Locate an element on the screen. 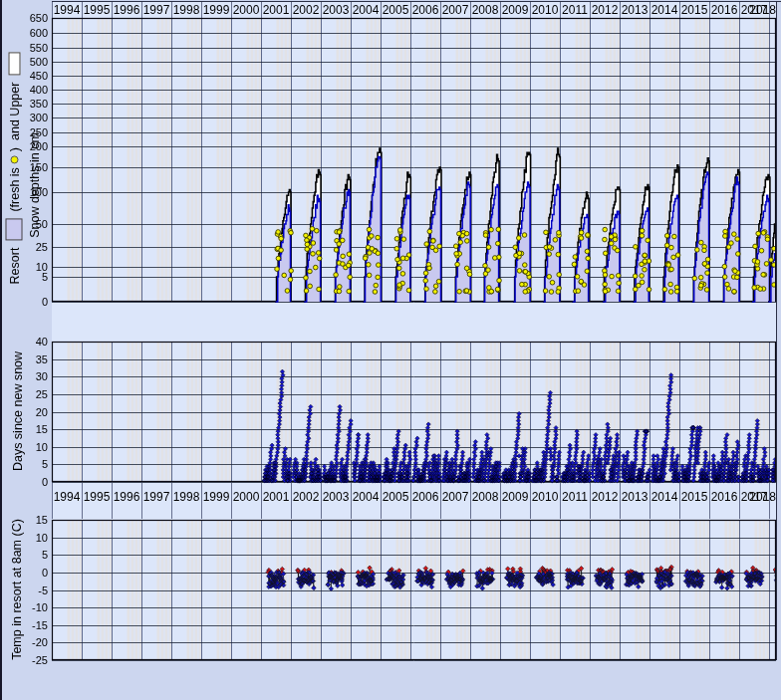 The width and height of the screenshot is (781, 700). temp-axis-label: Temp in resort at 8am (C) is located at coordinates (17, 589).